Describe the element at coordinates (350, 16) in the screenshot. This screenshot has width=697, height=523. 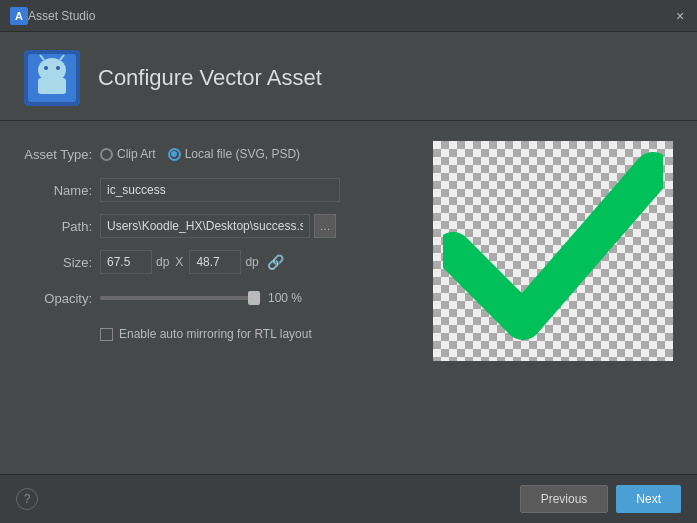
I see `window-title: Asset Studio` at that location.